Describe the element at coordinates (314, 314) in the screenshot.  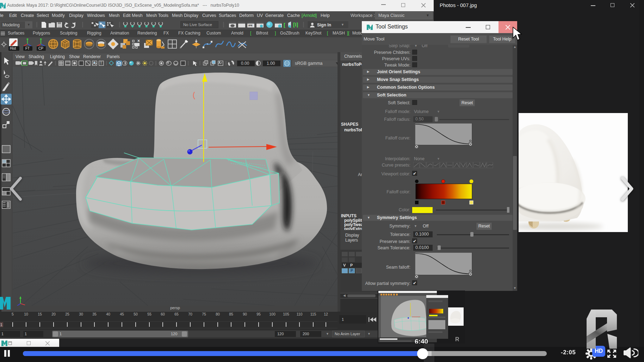
I see `svg-text: 115` at that location.